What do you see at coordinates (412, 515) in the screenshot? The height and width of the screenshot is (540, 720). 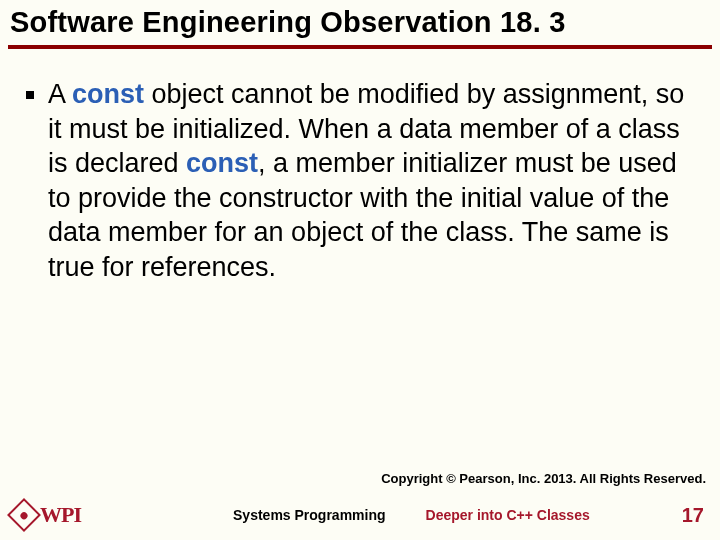 I see `footer-center: Systems Programming Deeper into C++ Clas…` at bounding box center [412, 515].